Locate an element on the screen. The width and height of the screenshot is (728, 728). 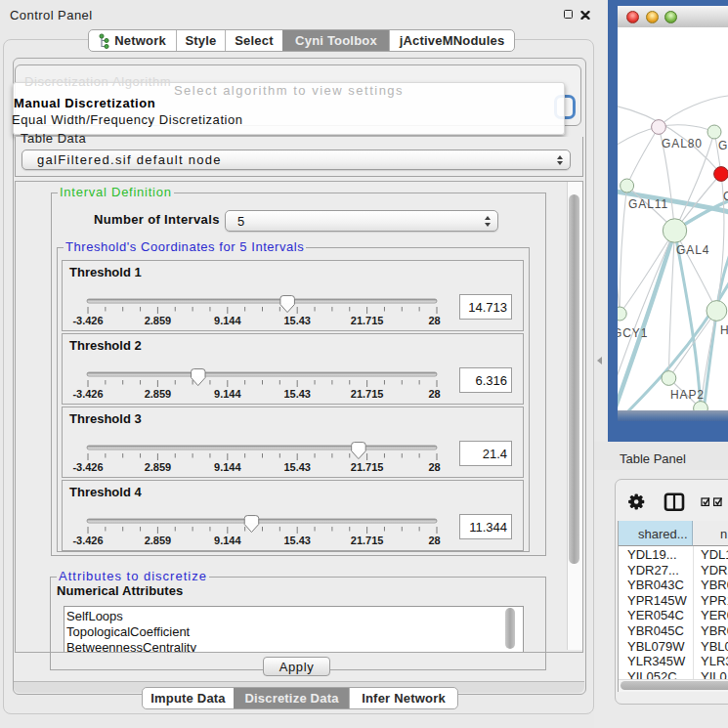
svg-text: GAL80 is located at coordinates (682, 144).